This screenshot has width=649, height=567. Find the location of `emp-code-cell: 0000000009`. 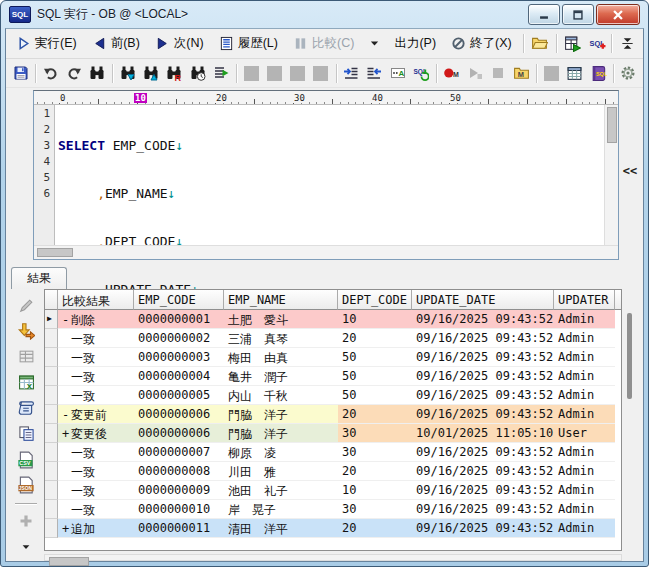

emp-code-cell: 0000000009 is located at coordinates (179, 490).